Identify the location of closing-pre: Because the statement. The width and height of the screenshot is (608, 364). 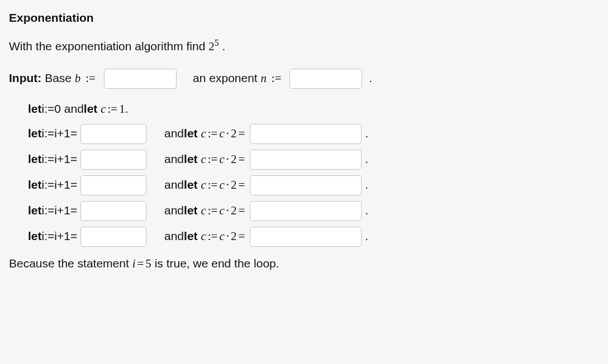
(70, 264).